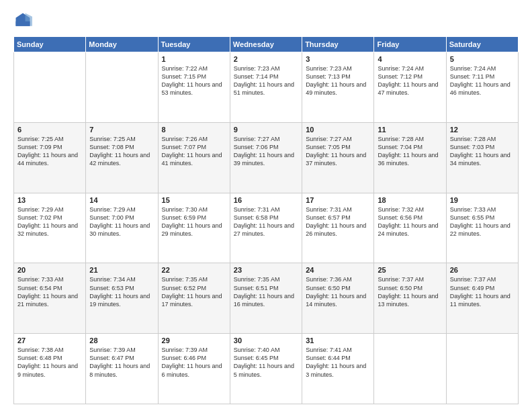 This screenshot has width=532, height=411. What do you see at coordinates (410, 59) in the screenshot?
I see `day-number: 4` at bounding box center [410, 59].